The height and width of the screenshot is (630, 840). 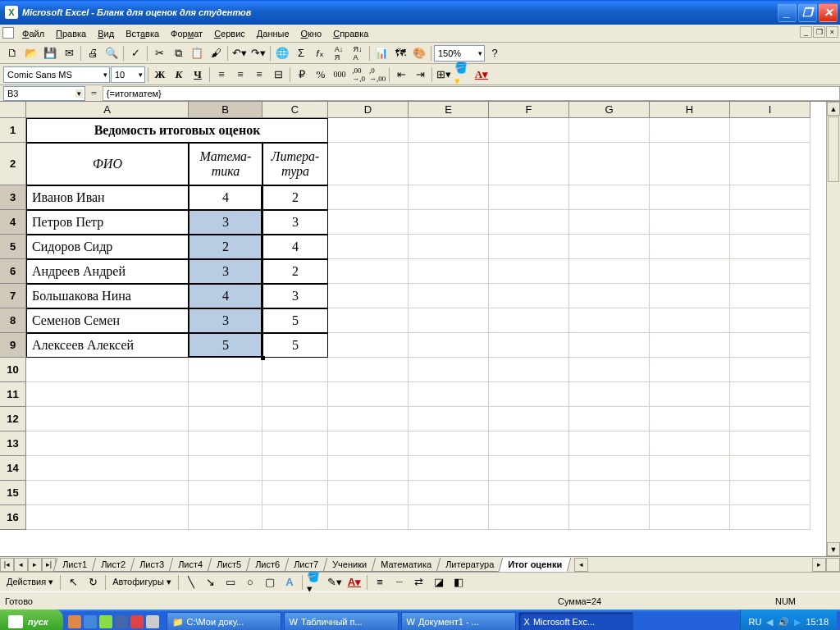 What do you see at coordinates (576, 621) in the screenshot?
I see `taskbar-button: XMicrosoft Exc...` at bounding box center [576, 621].